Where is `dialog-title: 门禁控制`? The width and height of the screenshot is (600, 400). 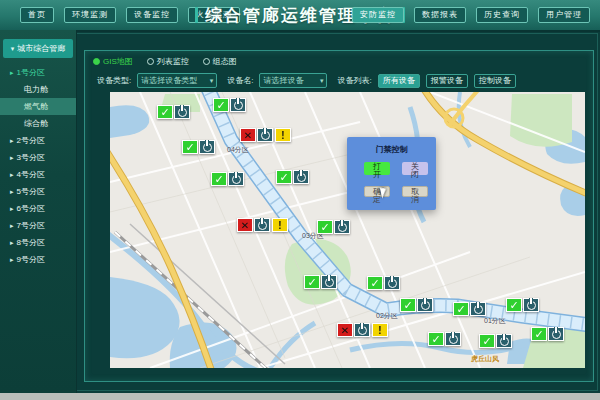
dialog-title: 门禁控制 is located at coordinates (392, 150).